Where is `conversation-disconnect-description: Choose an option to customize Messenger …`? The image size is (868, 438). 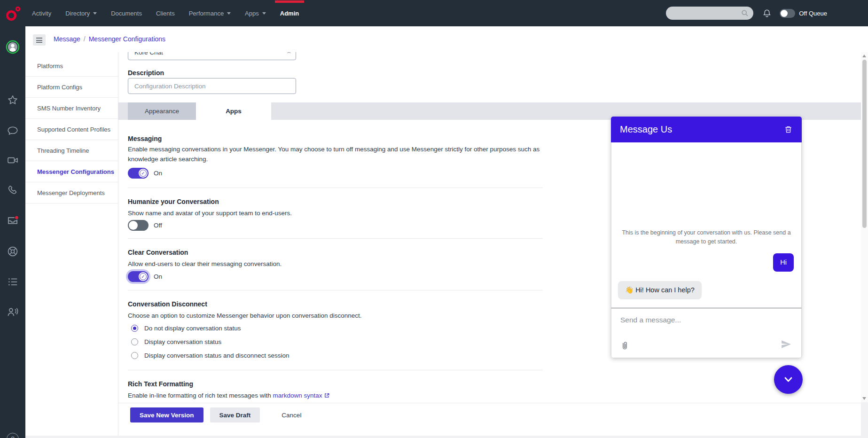 conversation-disconnect-description: Choose an option to customize Messenger … is located at coordinates (335, 316).